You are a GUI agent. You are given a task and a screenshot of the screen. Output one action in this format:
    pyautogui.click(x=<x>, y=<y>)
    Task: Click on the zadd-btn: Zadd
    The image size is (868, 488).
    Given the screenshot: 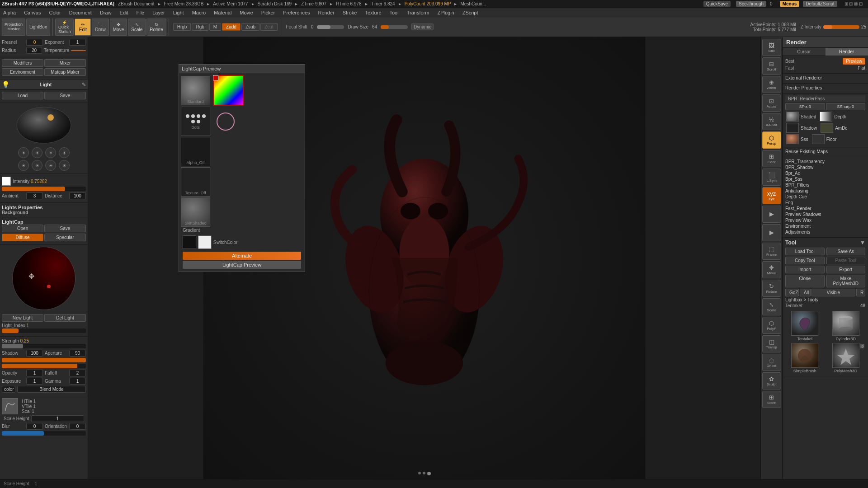 What is the action you would take?
    pyautogui.click(x=231, y=27)
    